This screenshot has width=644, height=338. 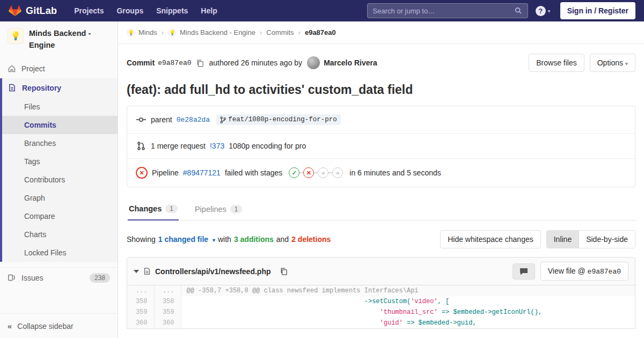 What do you see at coordinates (60, 234) in the screenshot?
I see `sidebar-item-charts: Charts` at bounding box center [60, 234].